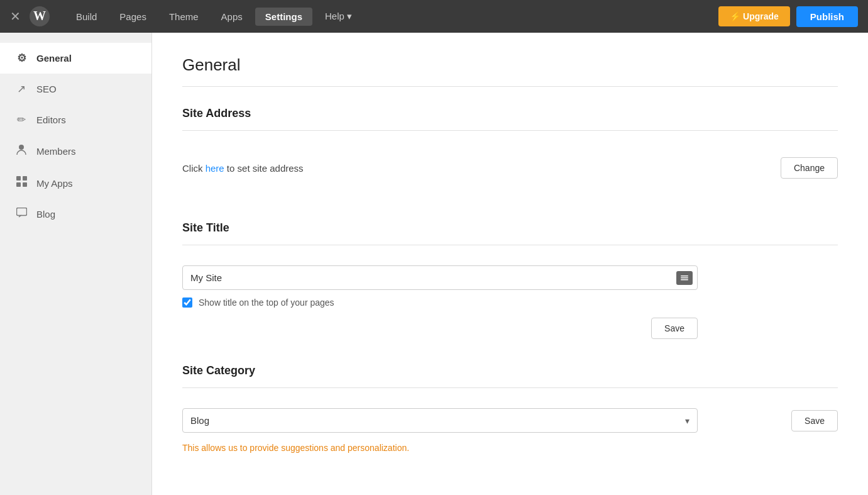  Describe the element at coordinates (815, 421) in the screenshot. I see `site-category-save-button: Save` at that location.